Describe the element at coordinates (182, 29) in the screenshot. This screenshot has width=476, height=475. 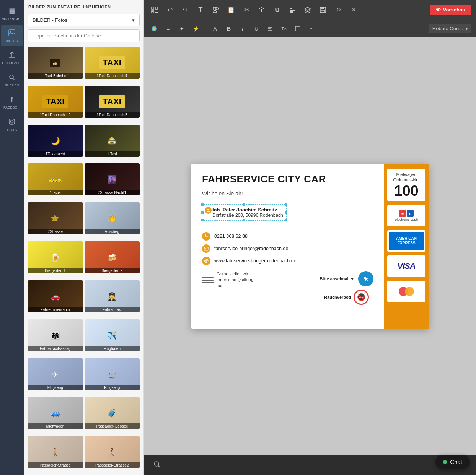
I see `sparkle-button: ✦` at that location.